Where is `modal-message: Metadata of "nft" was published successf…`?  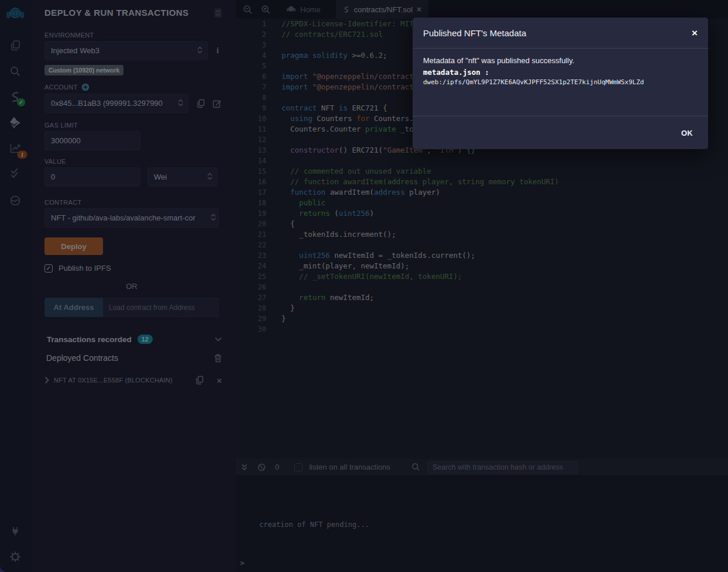 modal-message: Metadata of "nft" was published successf… is located at coordinates (561, 61).